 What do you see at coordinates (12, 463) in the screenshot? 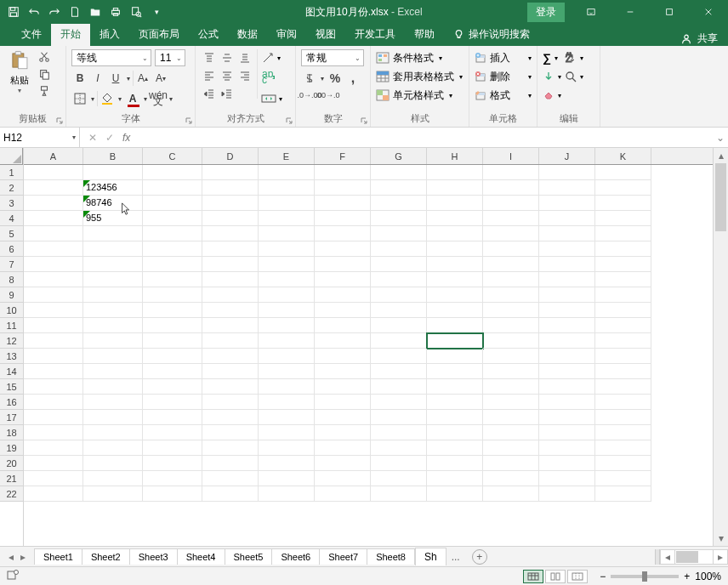
I see `row-header: 20` at bounding box center [12, 463].